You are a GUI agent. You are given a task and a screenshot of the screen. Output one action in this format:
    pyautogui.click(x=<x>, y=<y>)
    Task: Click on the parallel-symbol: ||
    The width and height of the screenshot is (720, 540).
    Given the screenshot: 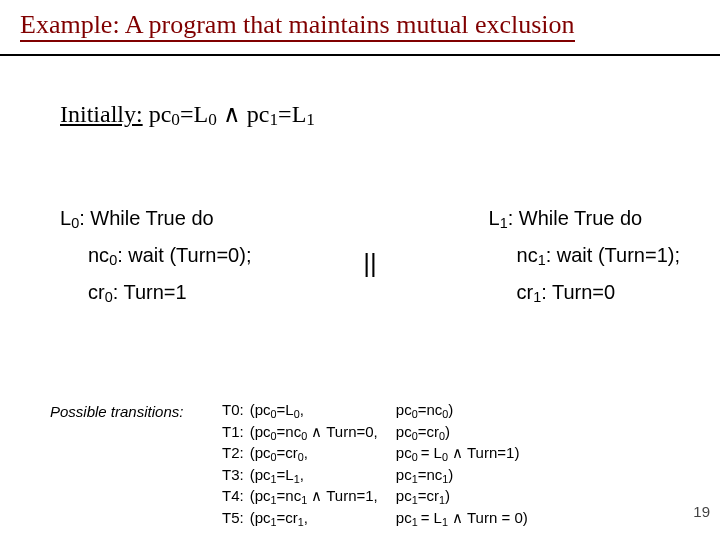 What is the action you would take?
    pyautogui.click(x=370, y=264)
    